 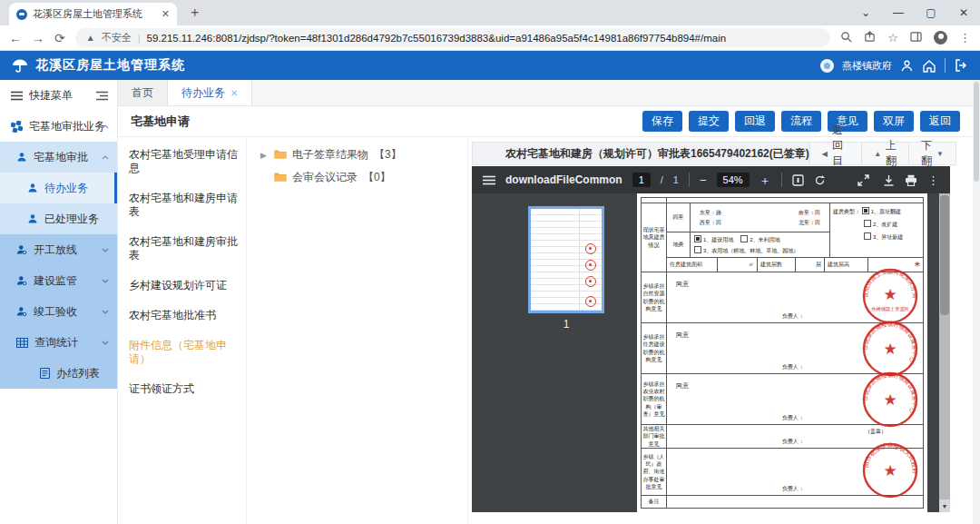 I want to click on profile-avatar-icon, so click(x=940, y=38).